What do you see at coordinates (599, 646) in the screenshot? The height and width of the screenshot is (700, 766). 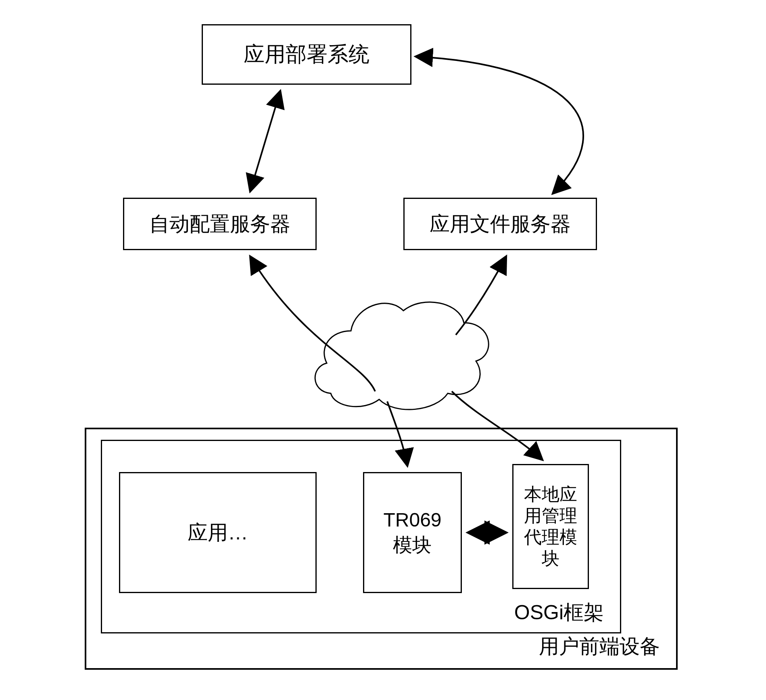 I see `cpe-label: 用户前端设备` at bounding box center [599, 646].